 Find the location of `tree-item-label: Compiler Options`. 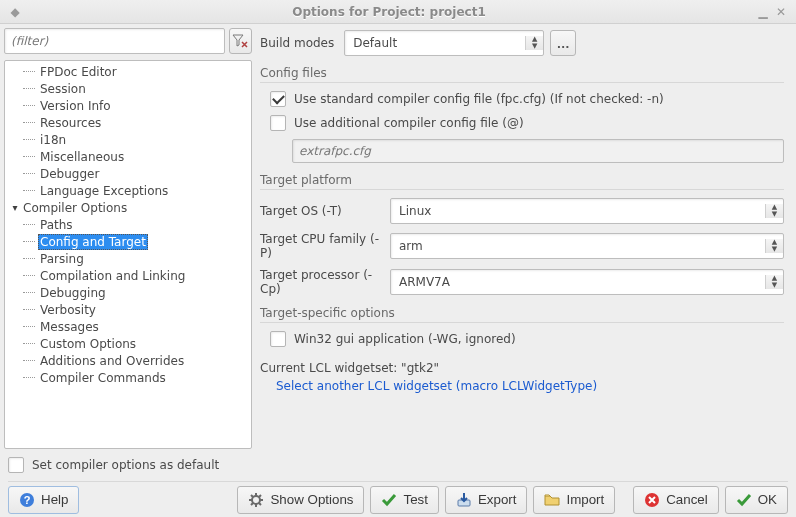

tree-item-label: Compiler Options is located at coordinates (75, 208).